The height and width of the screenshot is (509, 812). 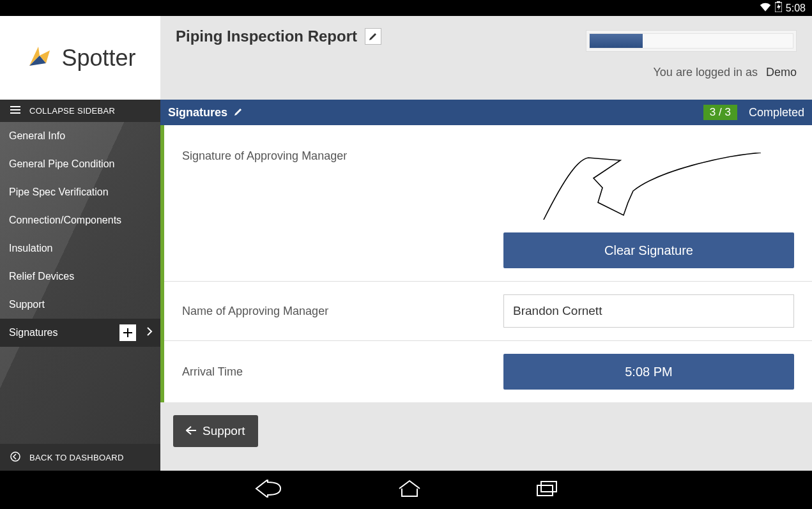 What do you see at coordinates (238, 112) in the screenshot?
I see `edit-section-button` at bounding box center [238, 112].